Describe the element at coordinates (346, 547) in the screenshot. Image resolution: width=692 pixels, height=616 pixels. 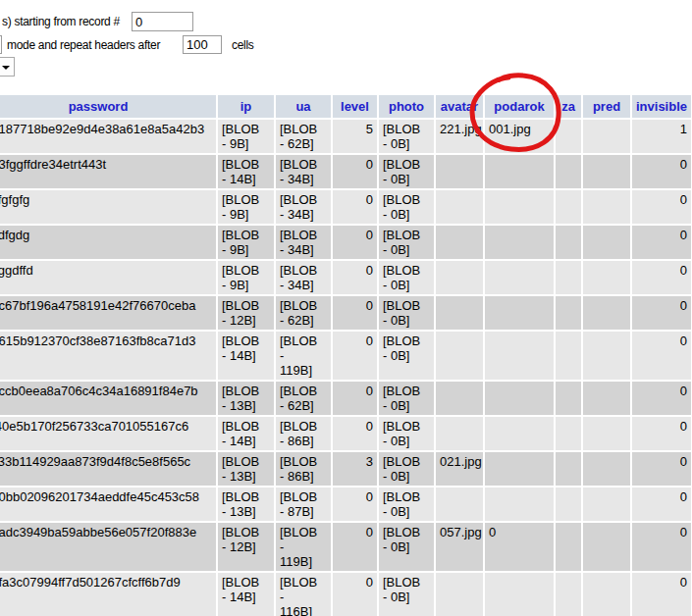
I see `table-row: 10adc3949ba59abbe56e057f20f883e[BLOB - 1…` at that location.